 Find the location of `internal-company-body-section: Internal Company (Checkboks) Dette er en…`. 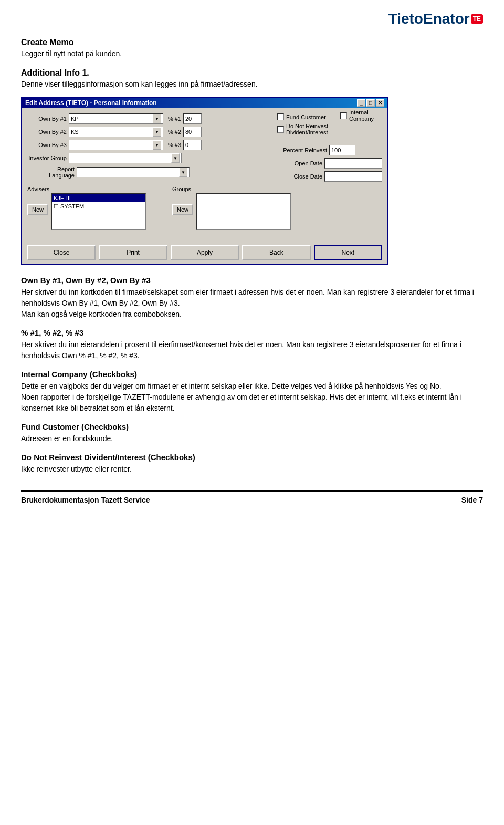

internal-company-body-section: Internal Company (Checkboks) Dette er en… is located at coordinates (252, 392).